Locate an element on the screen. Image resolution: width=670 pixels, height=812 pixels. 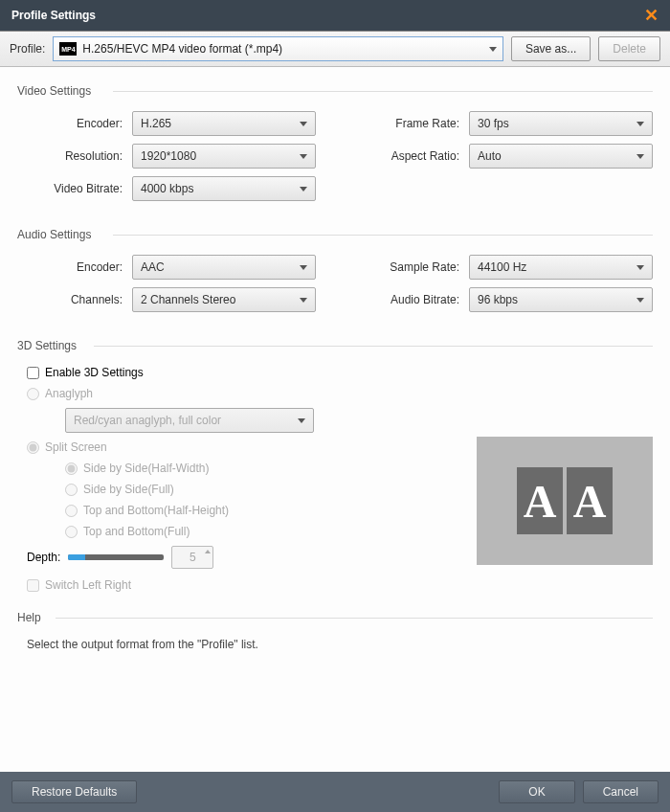
video-group-title: Video Settings is located at coordinates (57, 91).